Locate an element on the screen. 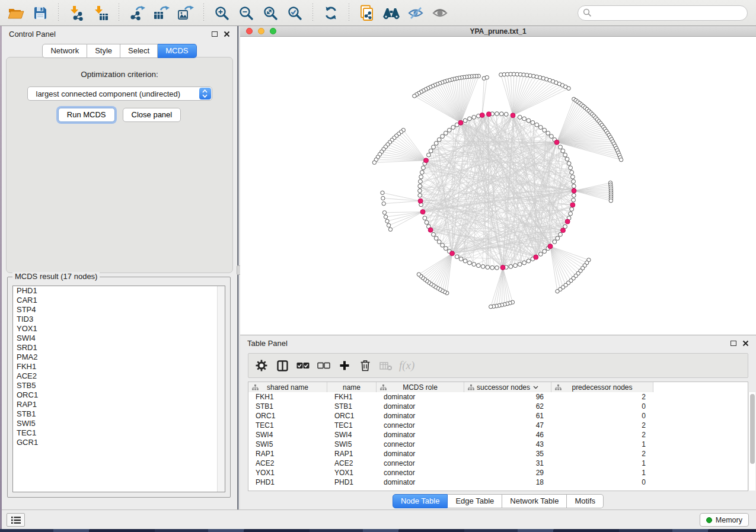 The height and width of the screenshot is (532, 756). column-header-name: name is located at coordinates (352, 387).